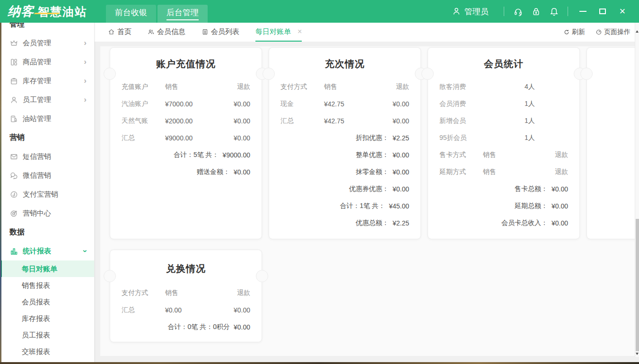 The width and height of the screenshot is (639, 364). Describe the element at coordinates (47, 43) in the screenshot. I see `sidebar-item-member-mgmt: 会员管理 ›` at that location.